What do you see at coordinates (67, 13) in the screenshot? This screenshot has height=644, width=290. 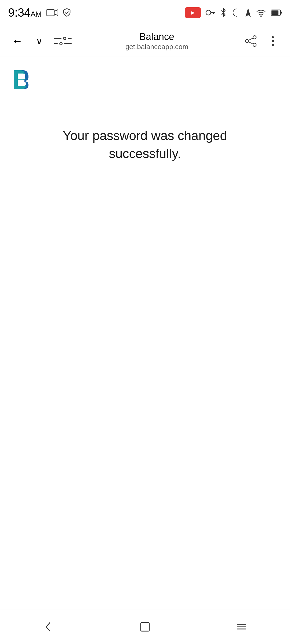 I see `pay-icon` at bounding box center [67, 13].